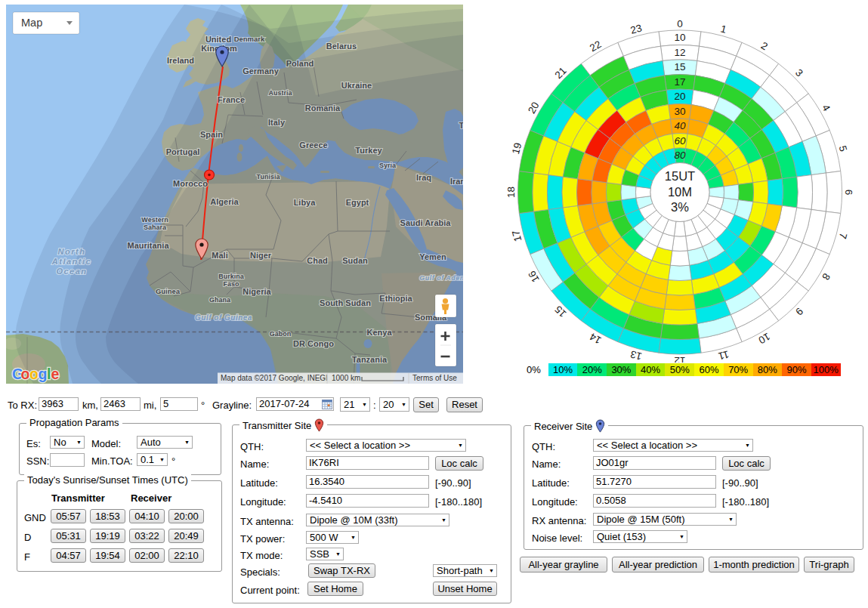 Image resolution: width=868 pixels, height=608 pixels. Describe the element at coordinates (261, 71) in the screenshot. I see `svg-text: Germany` at that location.